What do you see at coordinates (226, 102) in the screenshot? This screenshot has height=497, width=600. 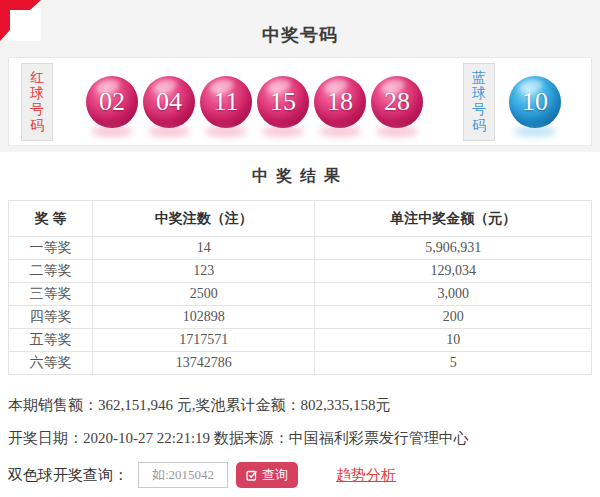 I see `ball-number: 11` at bounding box center [226, 102].